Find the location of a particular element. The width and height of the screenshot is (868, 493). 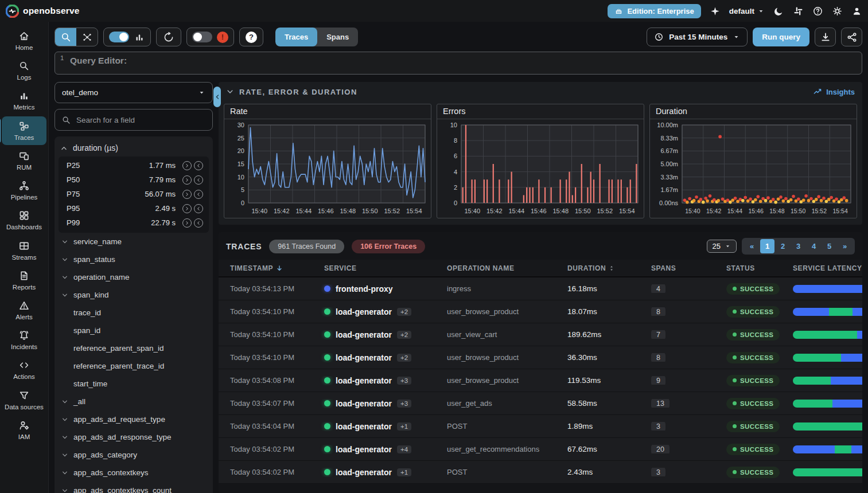

field-item-service_name: service_name is located at coordinates (134, 242).